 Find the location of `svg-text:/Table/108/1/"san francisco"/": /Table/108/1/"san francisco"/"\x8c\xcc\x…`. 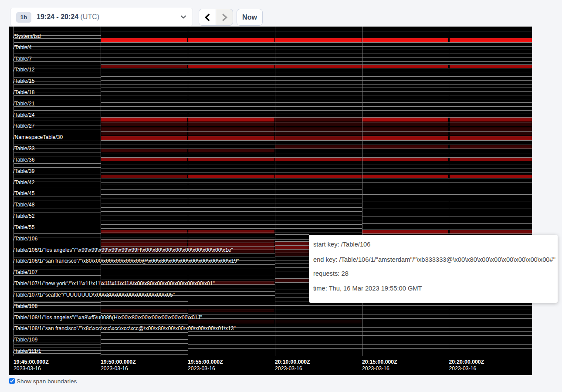

svg-text:/Table/108/1/"san francisco"/": /Table/108/1/"san francisco"/"\x8c\xcc\x… is located at coordinates (125, 328).